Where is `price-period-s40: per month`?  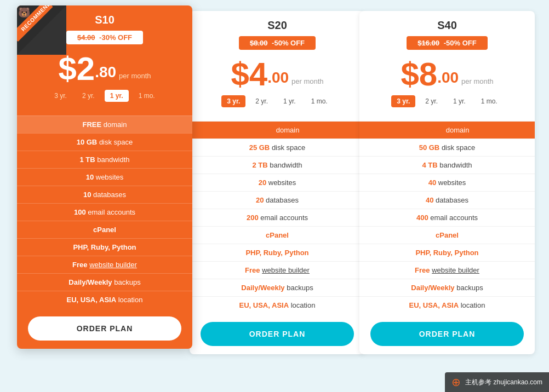
price-period-s40: per month is located at coordinates (478, 81).